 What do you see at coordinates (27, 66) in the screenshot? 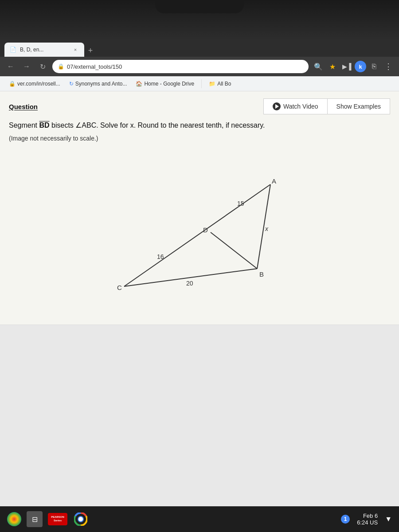
I see `forward-button: →` at bounding box center [27, 66].